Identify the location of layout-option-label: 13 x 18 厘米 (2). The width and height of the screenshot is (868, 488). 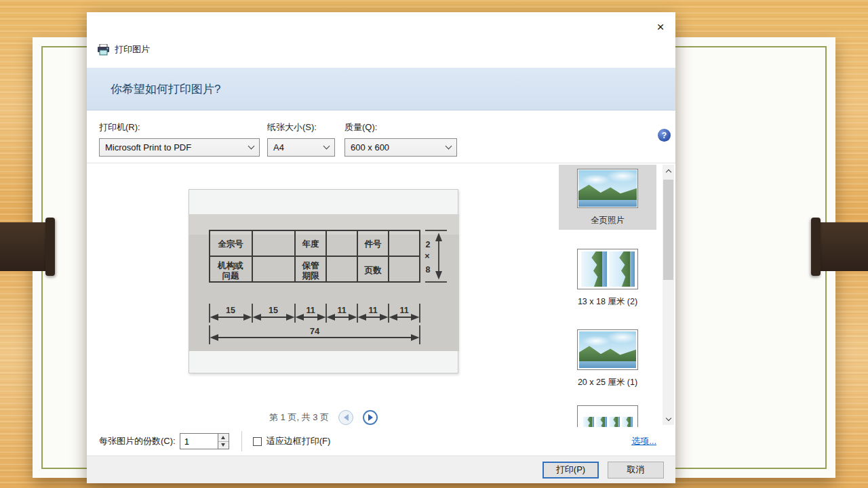
(608, 302).